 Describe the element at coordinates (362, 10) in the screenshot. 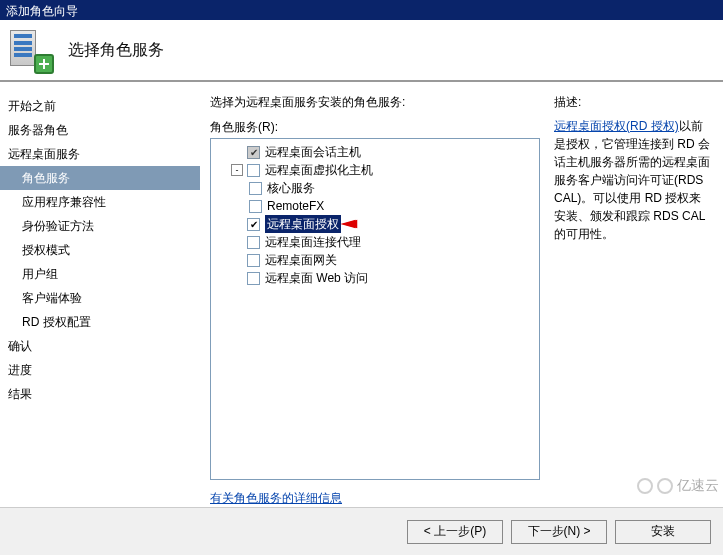

I see `window-title-bar: 添加角色向导` at that location.